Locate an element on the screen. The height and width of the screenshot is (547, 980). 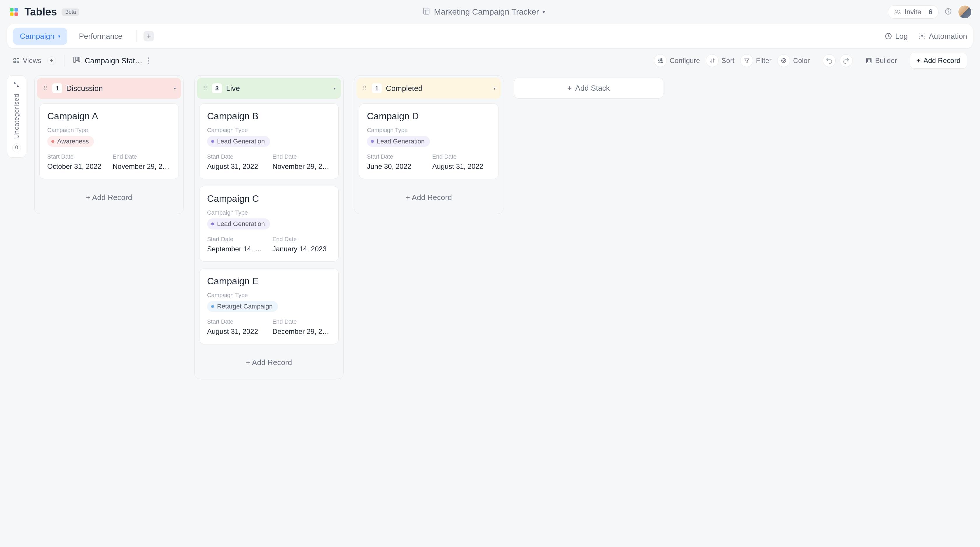
add-stack-button: + Add Stack is located at coordinates (589, 88).